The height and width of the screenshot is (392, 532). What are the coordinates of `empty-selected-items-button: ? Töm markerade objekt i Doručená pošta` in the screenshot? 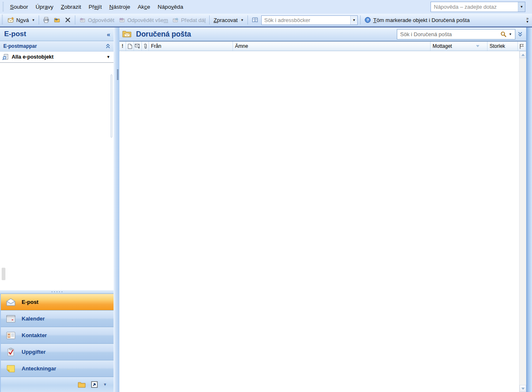 It's located at (417, 20).